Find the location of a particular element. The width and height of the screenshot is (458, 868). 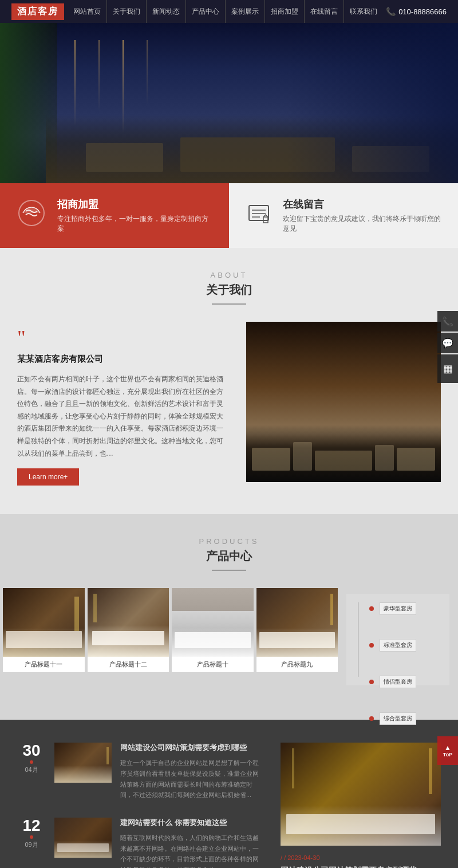

side-buttons: 📞 💬 ▦ is located at coordinates (448, 347).